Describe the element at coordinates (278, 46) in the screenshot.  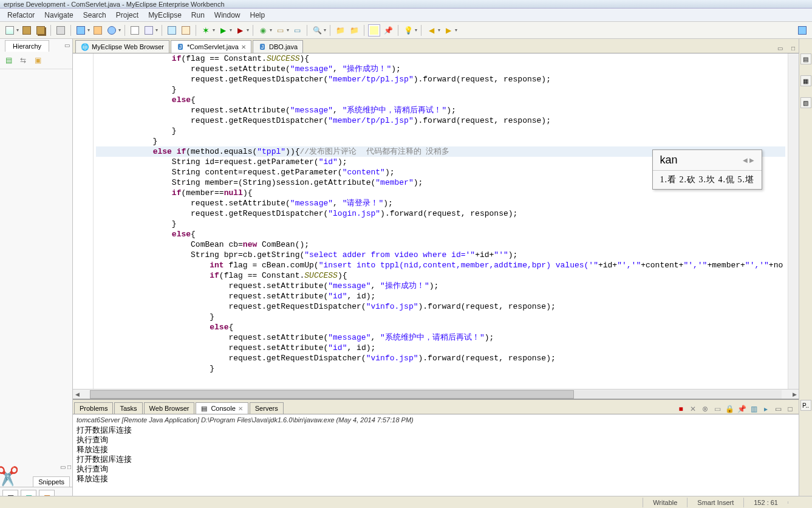
I see `editor-tab: JDBO.java` at that location.